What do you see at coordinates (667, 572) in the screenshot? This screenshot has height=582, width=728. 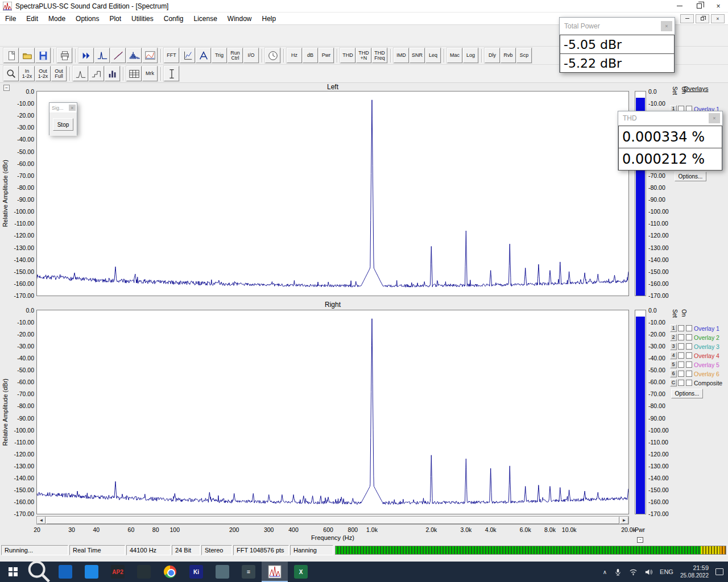 I see `language-indicator: ENG` at bounding box center [667, 572].